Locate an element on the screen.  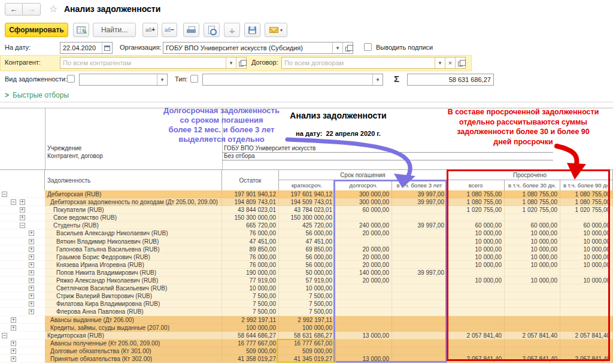
debt-row-name: Принятые обязательства (Кт 302.00) is located at coordinates (133, 359).